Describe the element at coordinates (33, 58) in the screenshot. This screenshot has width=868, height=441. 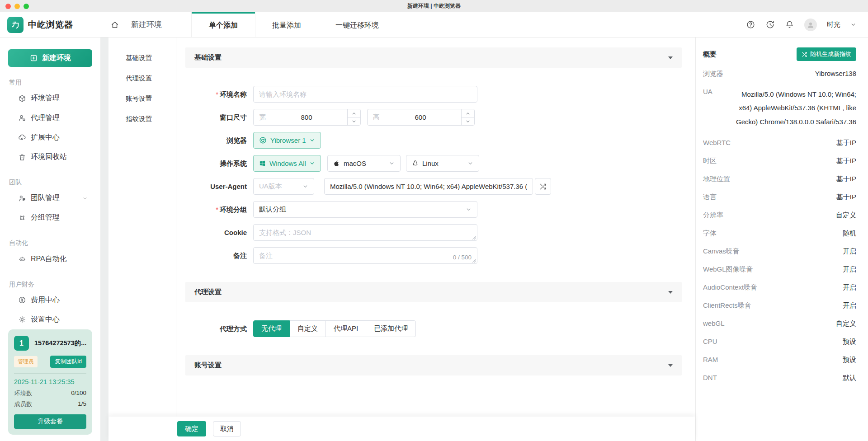
I see `new-environment-icon` at that location.